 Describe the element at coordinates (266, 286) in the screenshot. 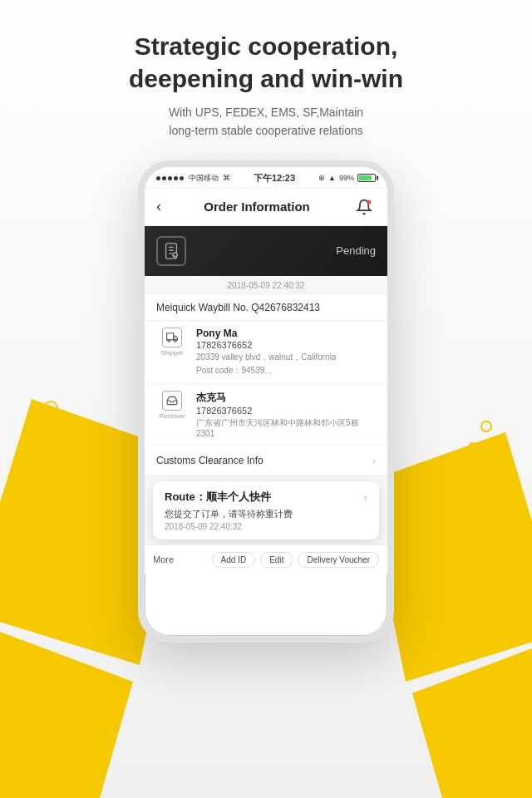

I see `order-timestamp: 2018-05-09 22:40:32` at that location.